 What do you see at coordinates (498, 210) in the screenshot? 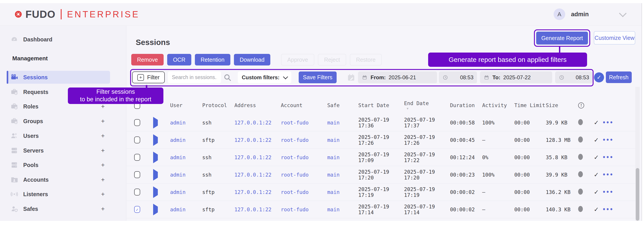
I see `activity-cell: –` at bounding box center [498, 210].